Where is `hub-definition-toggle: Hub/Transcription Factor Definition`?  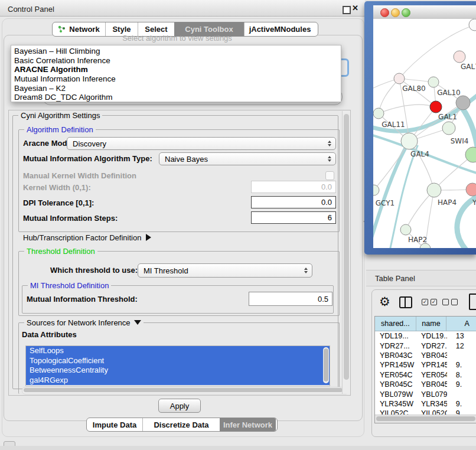
hub-definition-toggle: Hub/Transcription Factor Definition is located at coordinates (87, 237).